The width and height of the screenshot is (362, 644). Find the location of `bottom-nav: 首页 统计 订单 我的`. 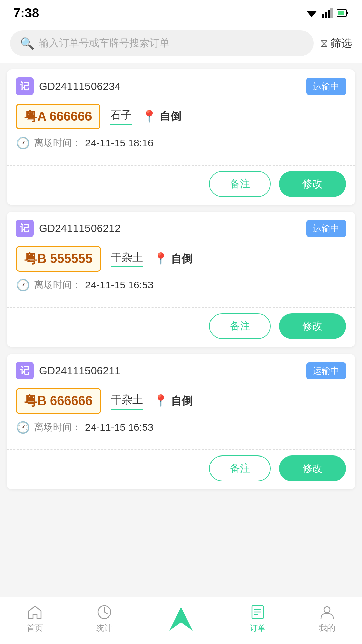

bottom-nav: 首页 统计 订单 我的 is located at coordinates (181, 621).